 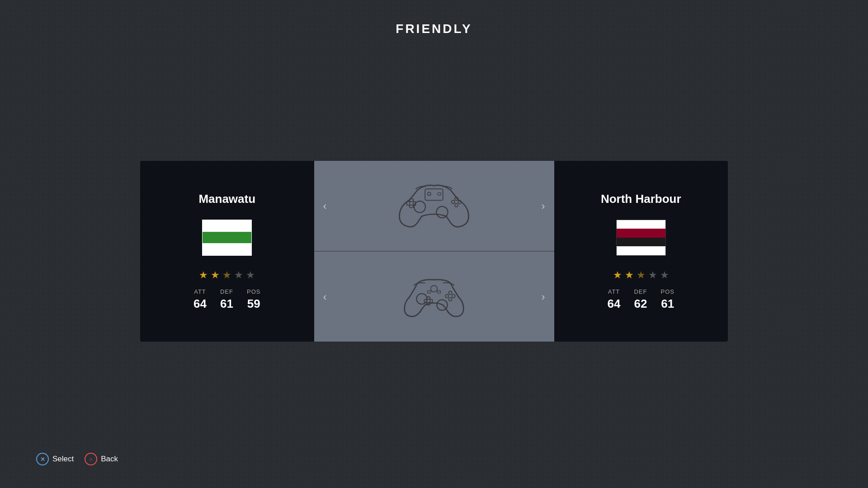 I want to click on right-att-label: ATT, so click(x=614, y=292).